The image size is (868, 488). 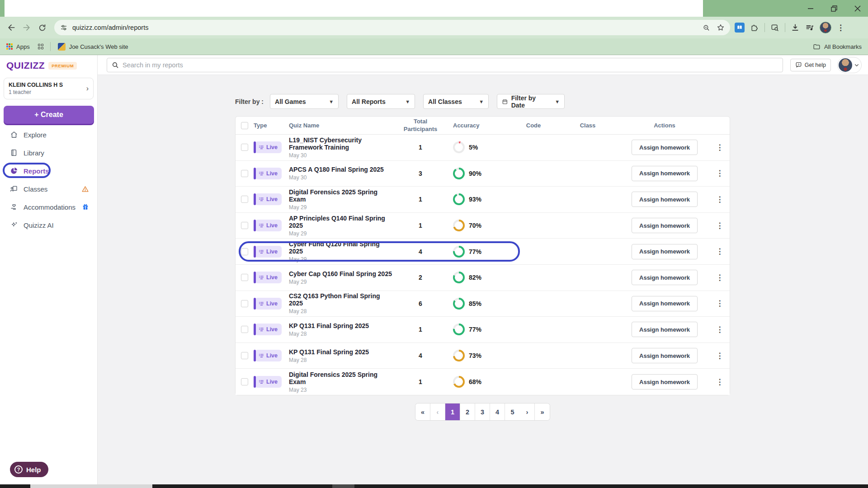 I want to click on reports-filter-dropdown: All Reports▼, so click(x=381, y=101).